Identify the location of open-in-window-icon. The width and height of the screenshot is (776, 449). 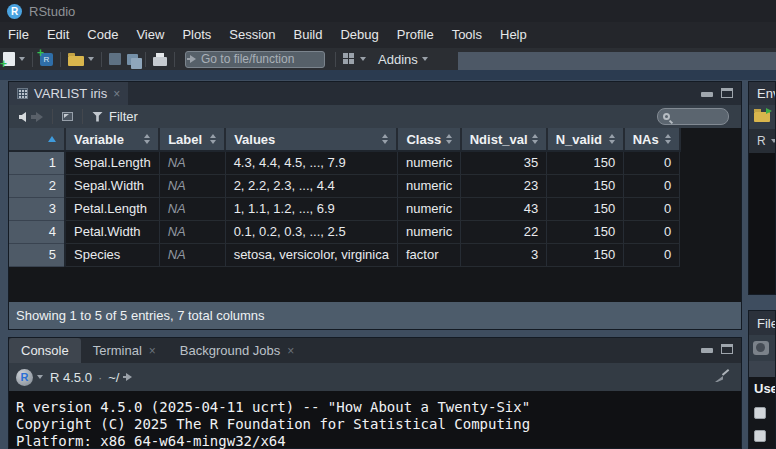
(68, 116).